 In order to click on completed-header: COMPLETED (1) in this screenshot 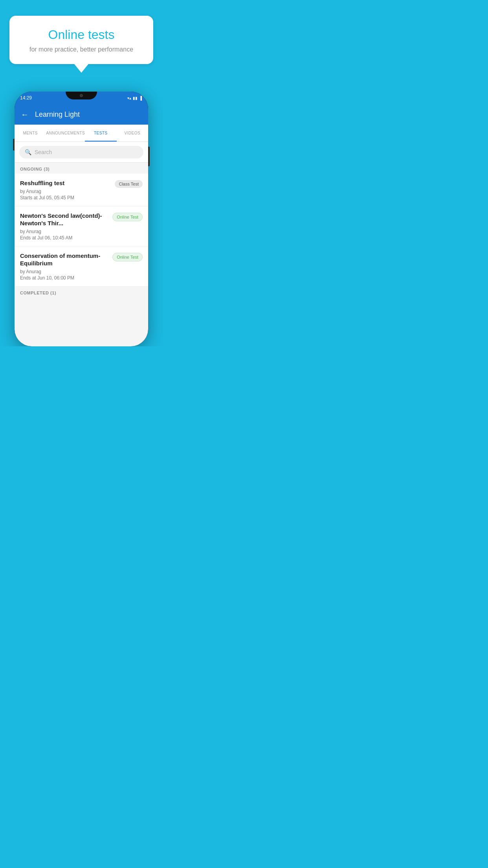, I will do `click(81, 292)`.